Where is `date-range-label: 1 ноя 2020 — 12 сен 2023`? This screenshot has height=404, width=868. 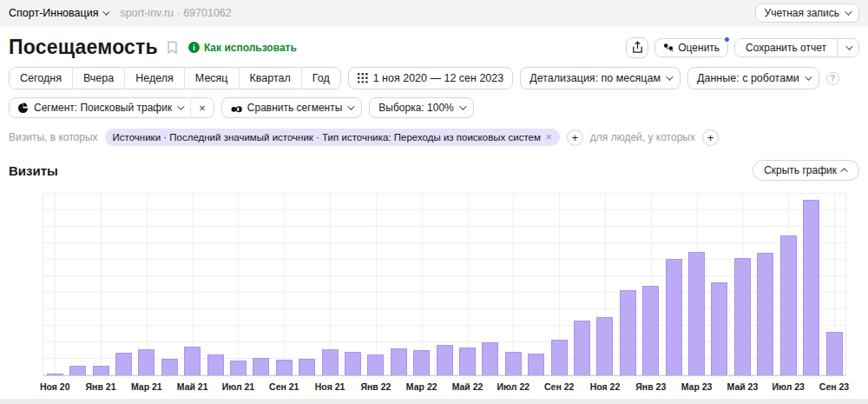
date-range-label: 1 ноя 2020 — 12 сен 2023 is located at coordinates (439, 78).